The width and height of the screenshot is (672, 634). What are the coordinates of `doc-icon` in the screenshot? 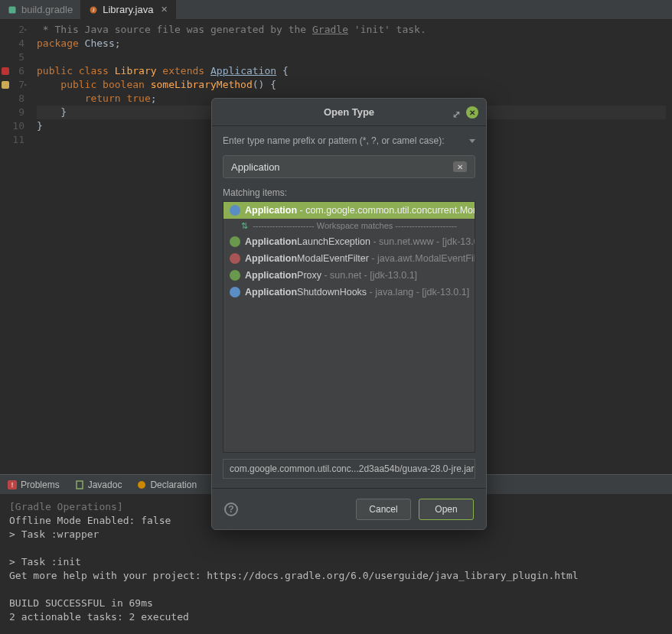 It's located at (80, 485).